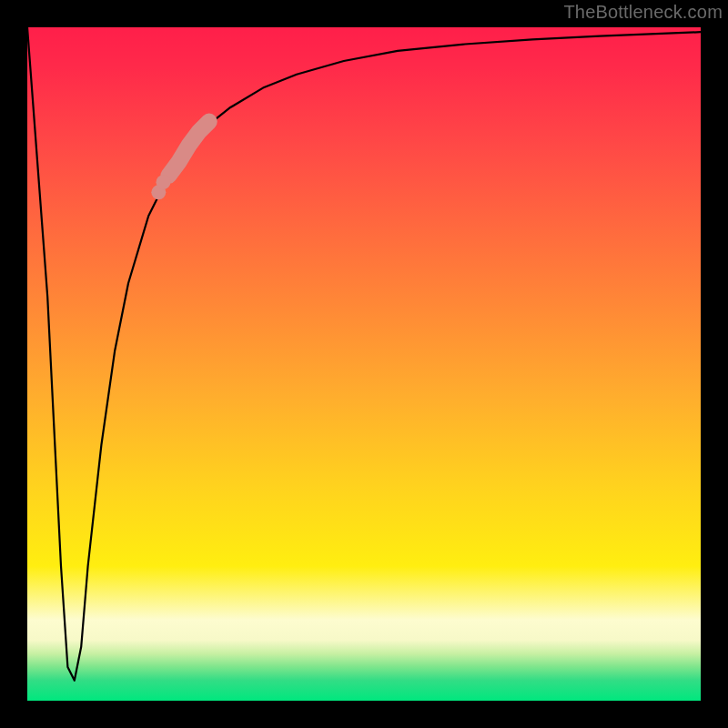 The width and height of the screenshot is (728, 728). I want to click on watermark-text: TheBottleneck.com, so click(642, 13).